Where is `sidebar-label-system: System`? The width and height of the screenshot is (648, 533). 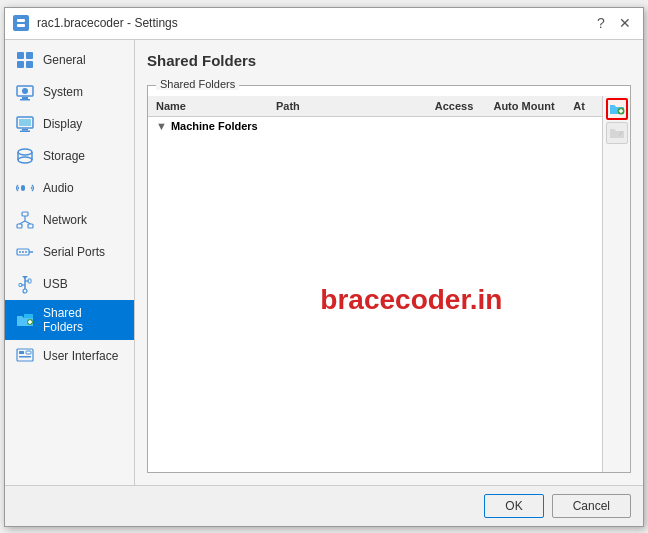
sidebar-label-system: System is located at coordinates (63, 92).